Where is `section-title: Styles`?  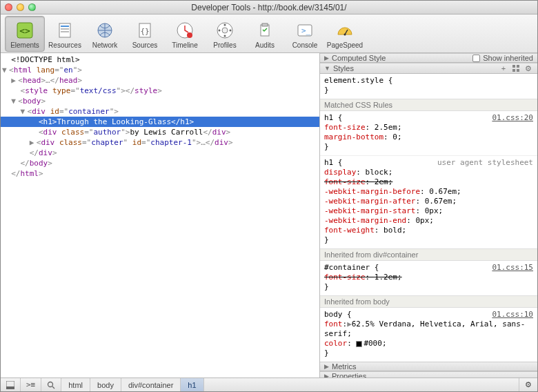
section-title: Styles is located at coordinates (343, 68).